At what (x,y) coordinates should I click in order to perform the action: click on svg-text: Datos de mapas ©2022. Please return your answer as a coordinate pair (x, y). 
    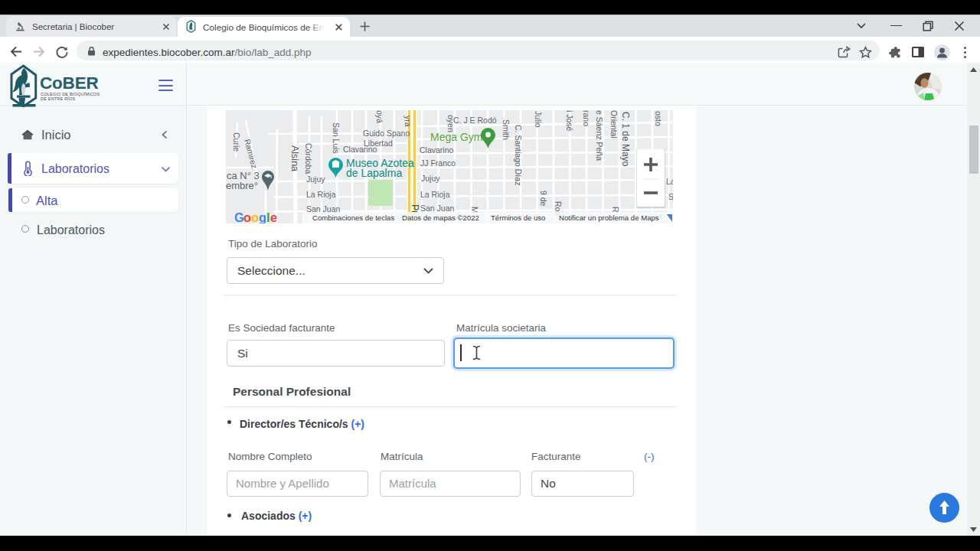
    Looking at the image, I should click on (441, 217).